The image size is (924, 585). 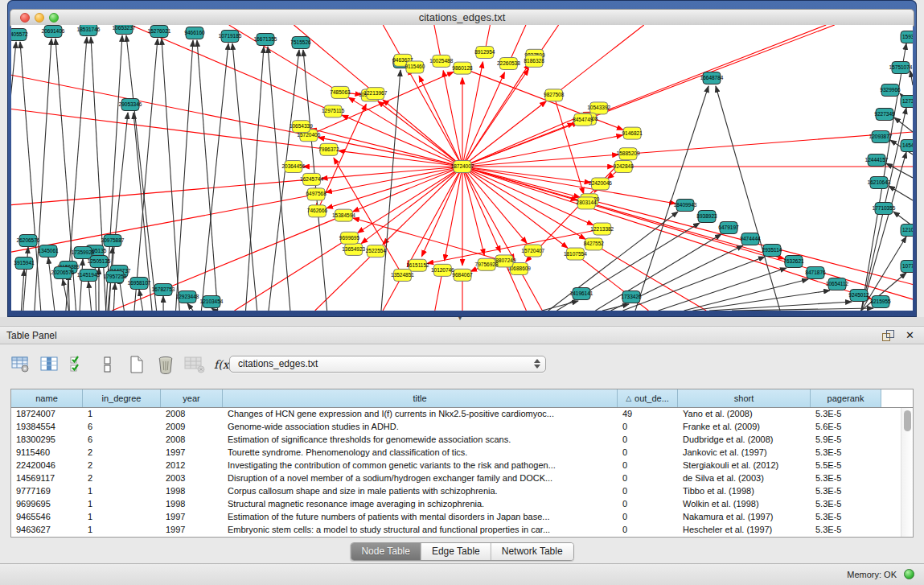 I want to click on graph-node: 12213967, so click(x=375, y=93).